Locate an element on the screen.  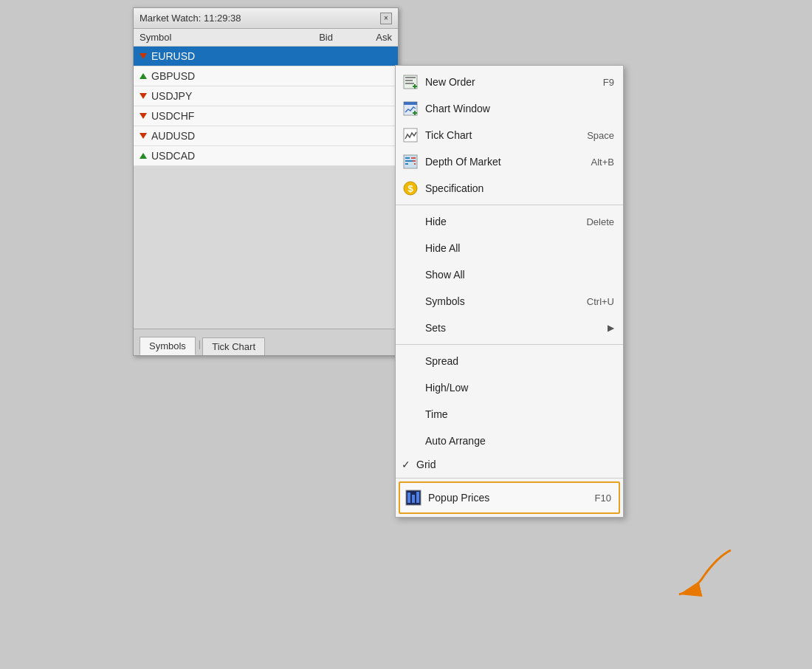
symbol-cell: GBPUSD is located at coordinates (207, 76).